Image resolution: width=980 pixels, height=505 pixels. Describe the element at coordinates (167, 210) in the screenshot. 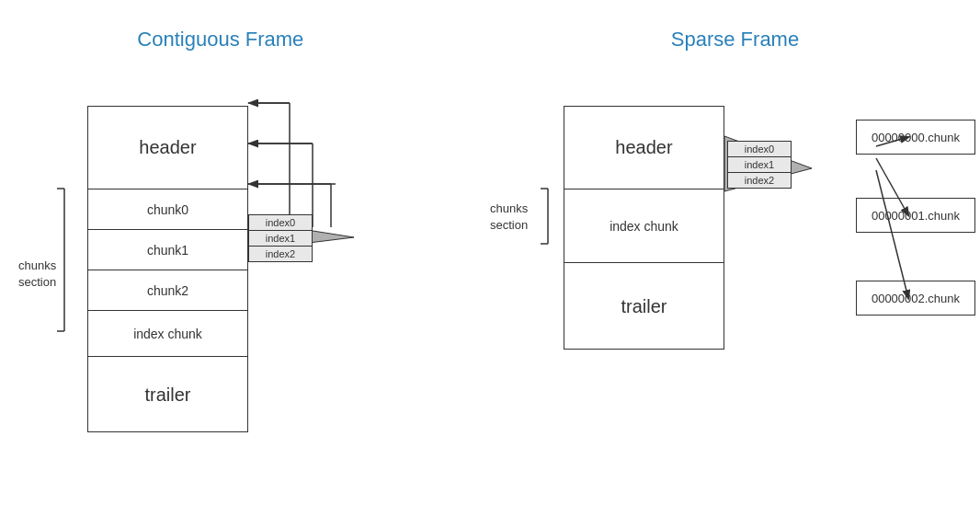

I see `cf-chunk0-block: chunk0` at that location.